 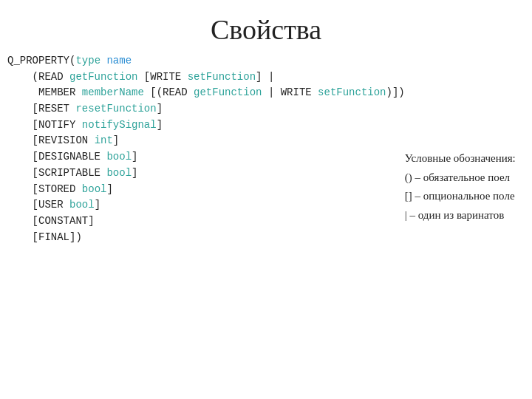 What do you see at coordinates (396, 92) in the screenshot?
I see `code-line3-end: )])` at bounding box center [396, 92].